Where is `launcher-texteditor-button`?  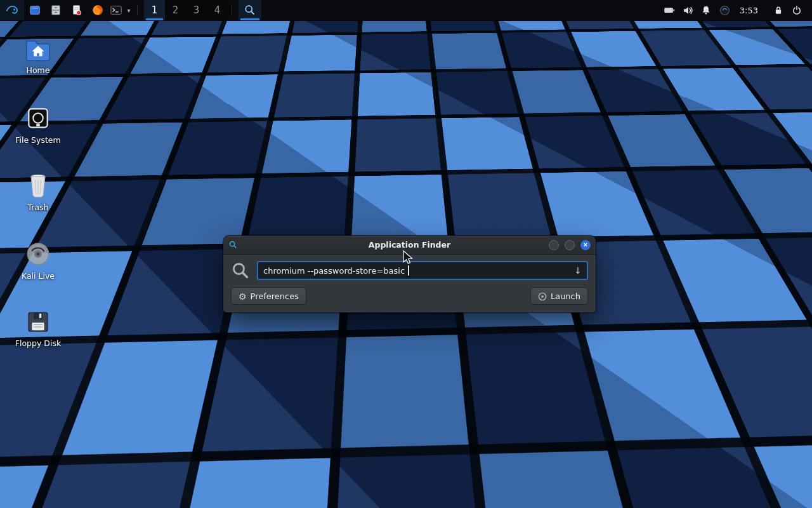
launcher-texteditor-button is located at coordinates (76, 10).